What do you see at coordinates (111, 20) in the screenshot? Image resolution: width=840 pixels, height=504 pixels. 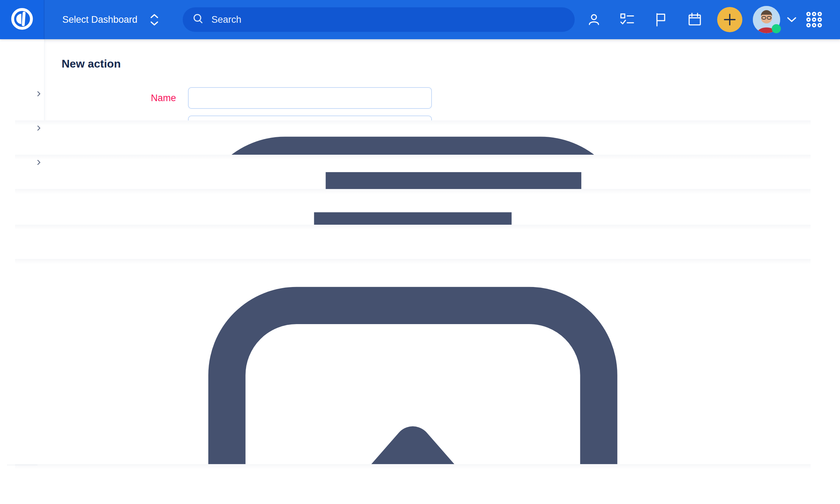 I see `dashboard-selector: Select Dashboard` at bounding box center [111, 20].